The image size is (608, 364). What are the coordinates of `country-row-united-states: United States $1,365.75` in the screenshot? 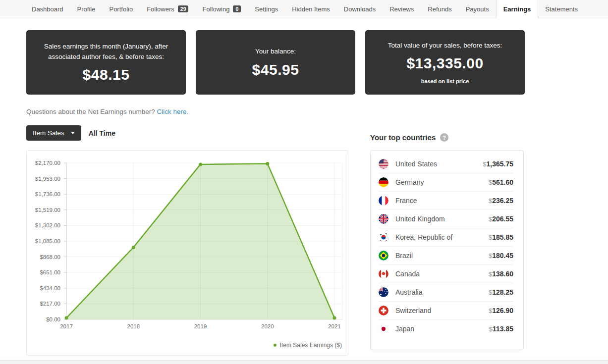 It's located at (446, 164).